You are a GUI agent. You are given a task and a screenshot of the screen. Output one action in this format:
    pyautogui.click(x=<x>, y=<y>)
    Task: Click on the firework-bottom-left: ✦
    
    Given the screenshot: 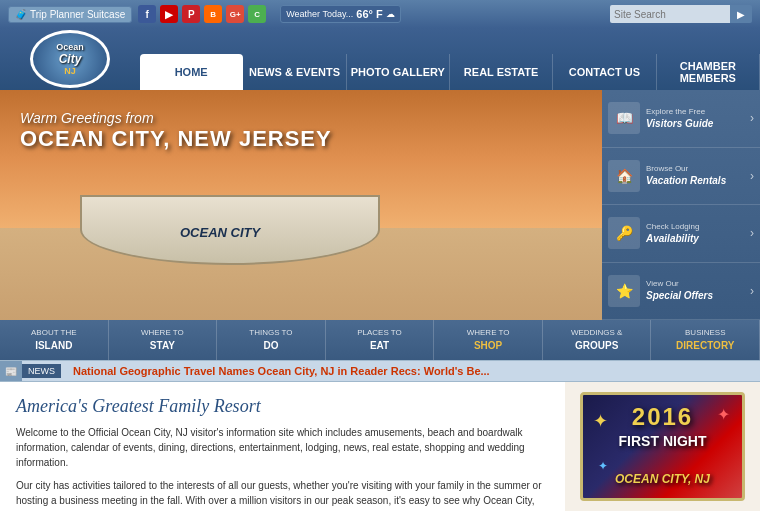 What is the action you would take?
    pyautogui.click(x=603, y=466)
    